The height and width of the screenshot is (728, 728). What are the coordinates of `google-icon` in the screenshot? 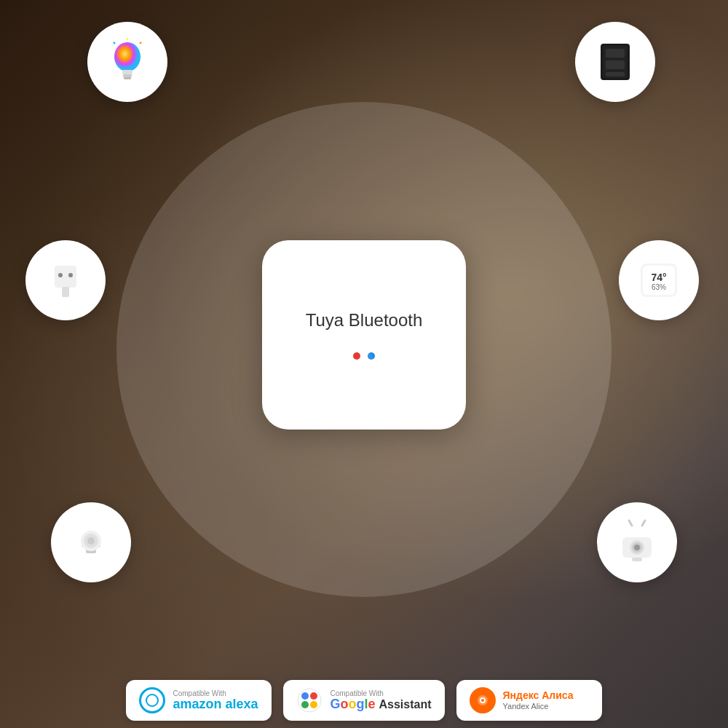 It's located at (309, 700).